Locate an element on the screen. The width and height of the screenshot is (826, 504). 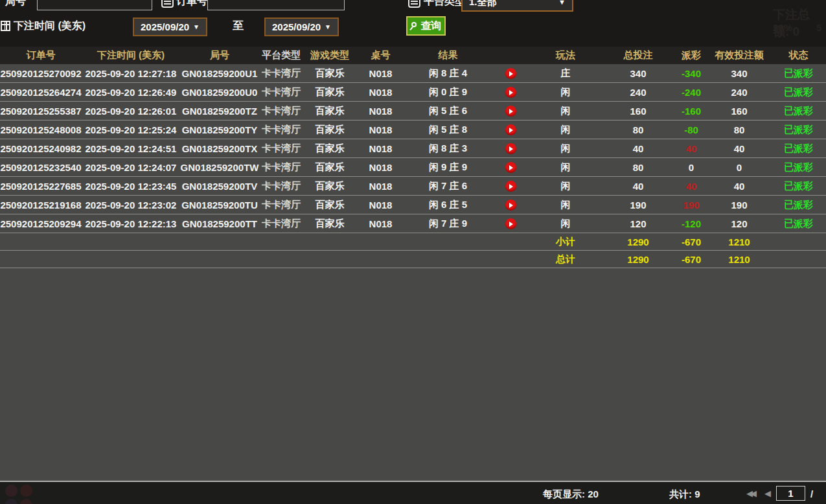
ghost-total-bet-text: 下注总额: 0 is located at coordinates (799, 23).